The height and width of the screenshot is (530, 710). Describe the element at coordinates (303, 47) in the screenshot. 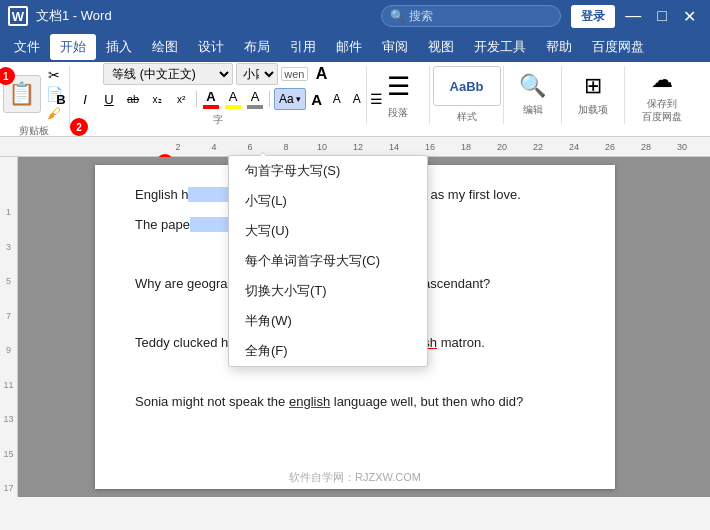

I see `menu-references: 引用` at that location.